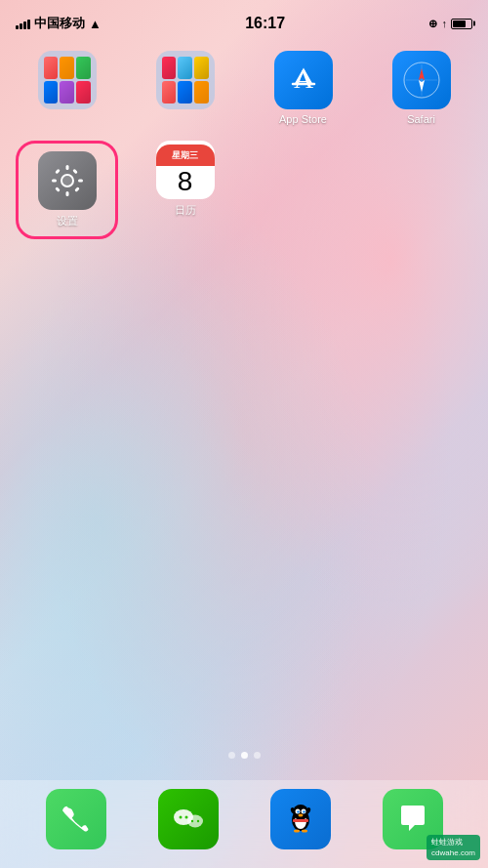  I want to click on safari-svg, so click(422, 80).